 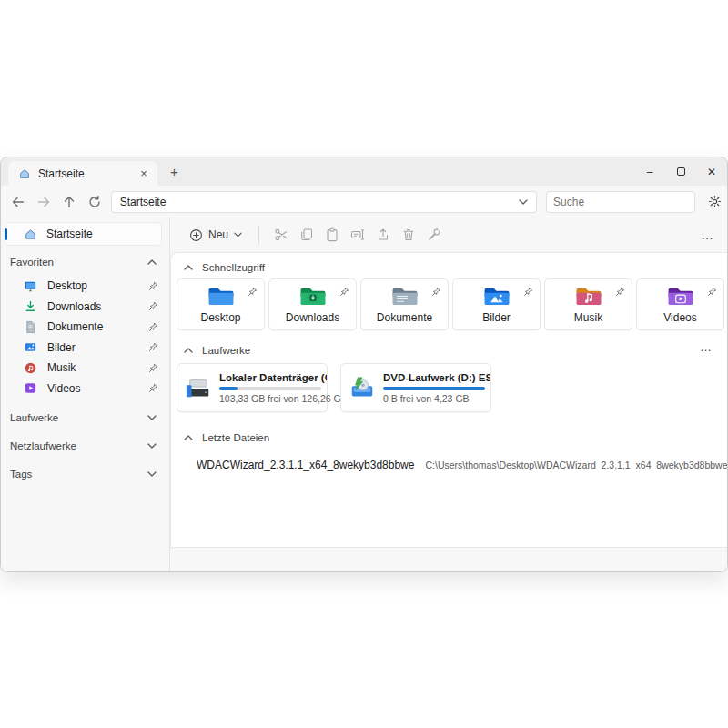 What do you see at coordinates (307, 235) in the screenshot?
I see `copy-button` at bounding box center [307, 235].